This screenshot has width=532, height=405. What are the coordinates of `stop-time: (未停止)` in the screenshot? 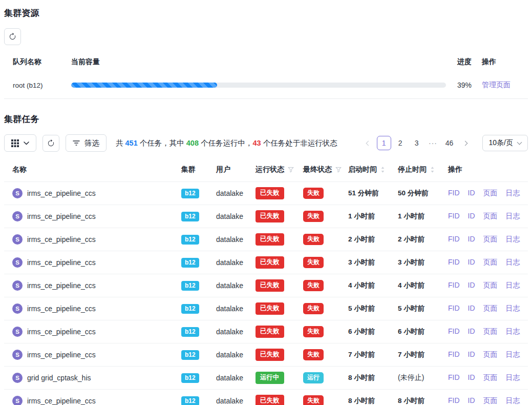 It's located at (411, 377).